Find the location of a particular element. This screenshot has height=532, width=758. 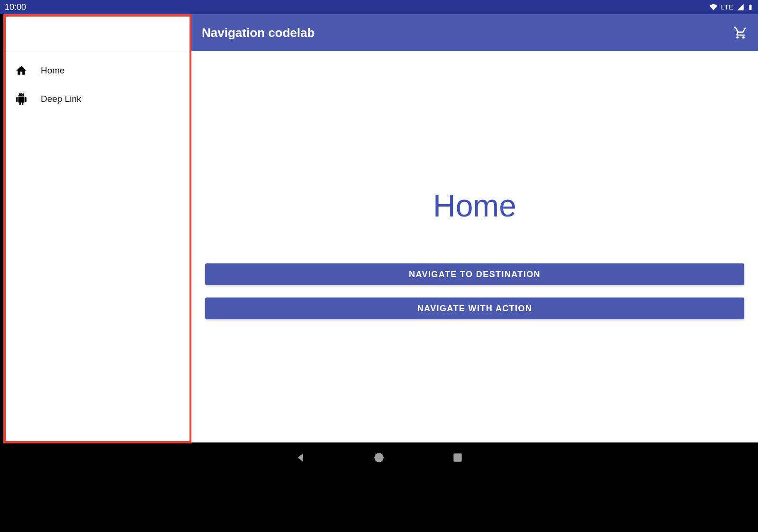

status-time: 10:00 is located at coordinates (15, 8).